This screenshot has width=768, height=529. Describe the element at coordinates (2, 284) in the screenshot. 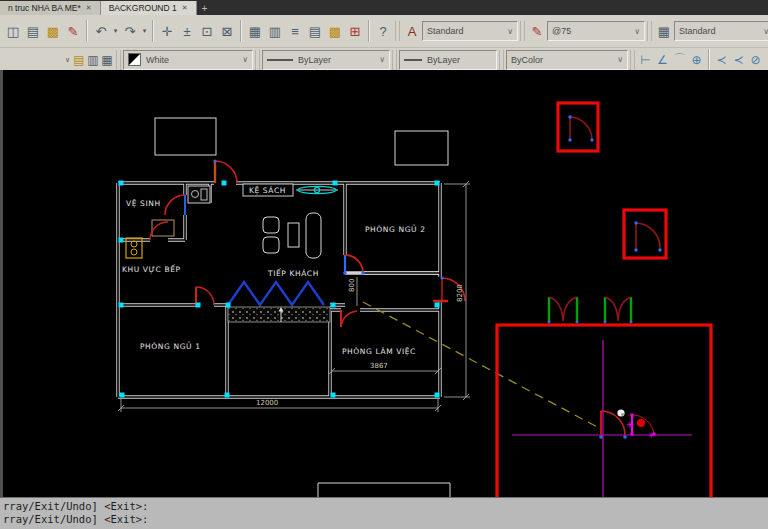

I see `canvas-left-edge` at that location.